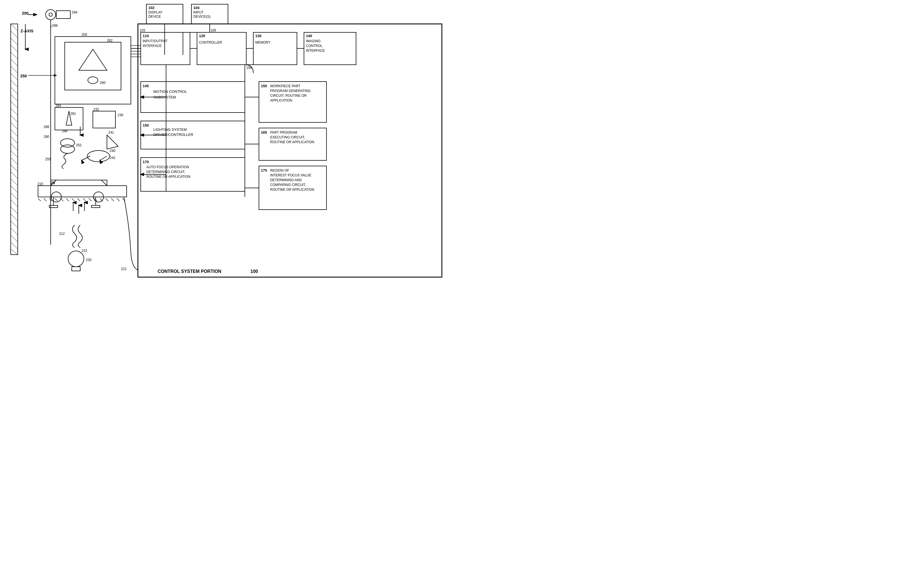 The width and height of the screenshot is (904, 588). I want to click on autofocus-label1: AUTO FOCUS OPERATION, so click(168, 167).